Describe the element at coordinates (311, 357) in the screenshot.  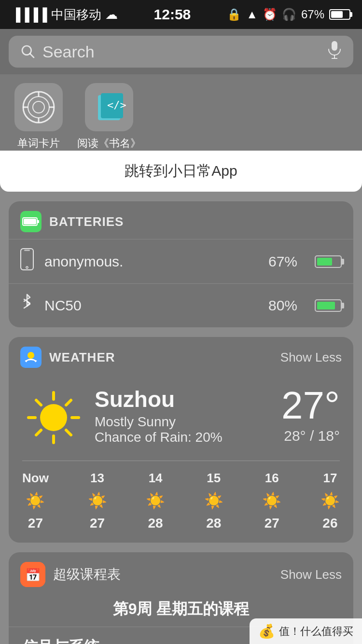
I see `weather-show-less: Show Less` at that location.